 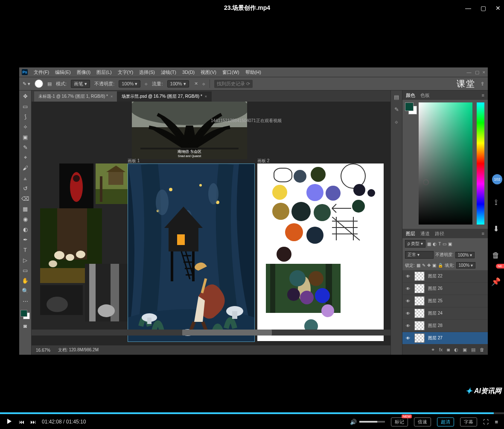 I want to click on quickmask-icon: ◙, so click(x=25, y=326).